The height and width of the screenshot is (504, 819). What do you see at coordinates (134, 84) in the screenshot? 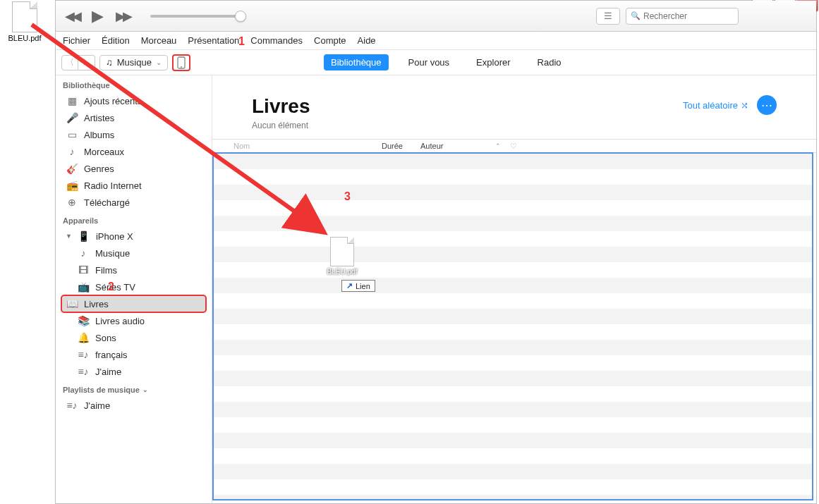
I see `sidebar-heading-library: Bibliothèque` at bounding box center [134, 84].